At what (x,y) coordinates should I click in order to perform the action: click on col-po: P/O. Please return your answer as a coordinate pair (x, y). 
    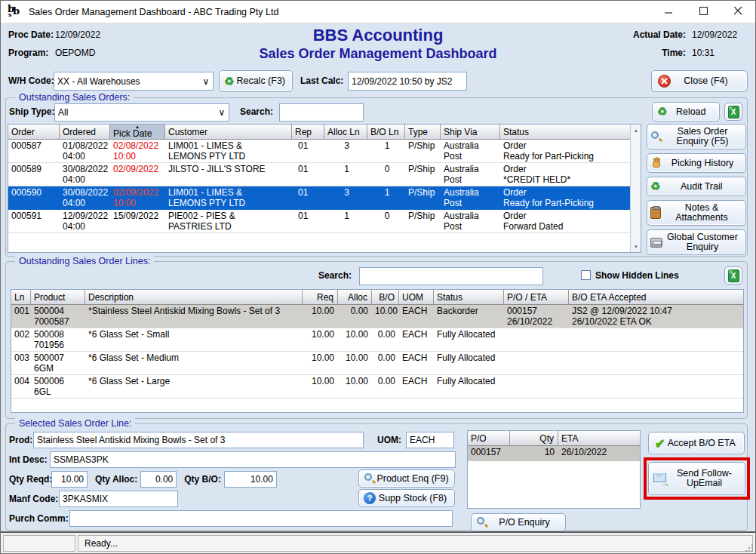
    Looking at the image, I should click on (489, 438).